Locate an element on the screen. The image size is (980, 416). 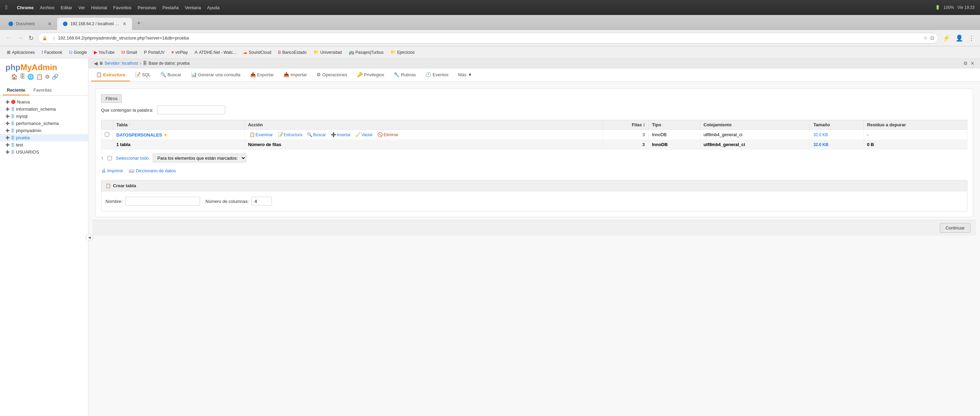
menu-ver: Ver is located at coordinates (82, 8).